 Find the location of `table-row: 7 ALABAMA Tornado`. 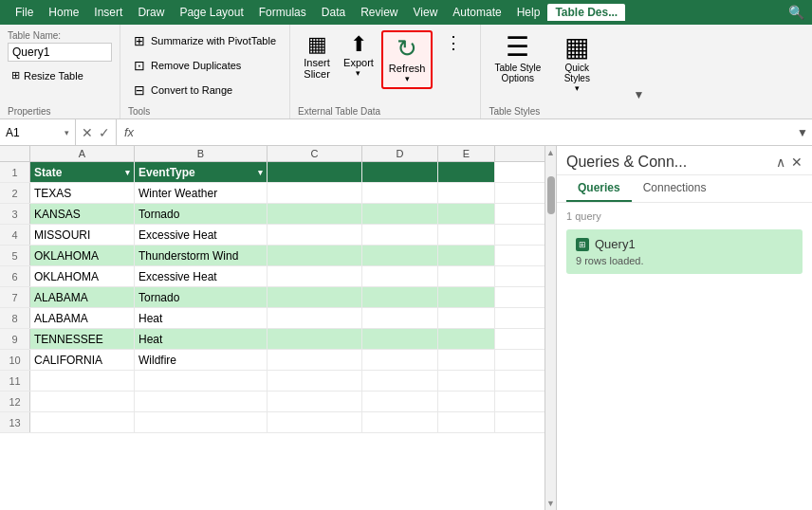

table-row: 7 ALABAMA Tornado is located at coordinates (272, 298).